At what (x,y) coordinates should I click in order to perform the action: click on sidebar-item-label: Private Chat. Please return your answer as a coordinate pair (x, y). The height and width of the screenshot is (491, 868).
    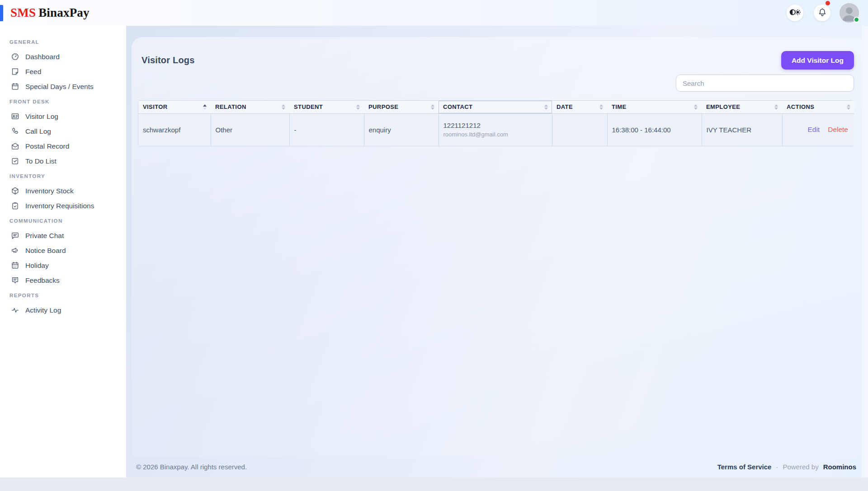
    Looking at the image, I should click on (44, 236).